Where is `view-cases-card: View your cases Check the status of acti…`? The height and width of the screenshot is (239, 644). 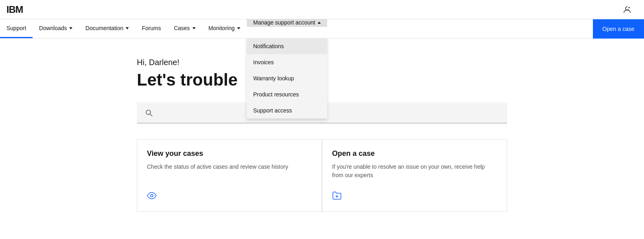
view-cases-card: View your cases Check the status of acti… is located at coordinates (229, 176).